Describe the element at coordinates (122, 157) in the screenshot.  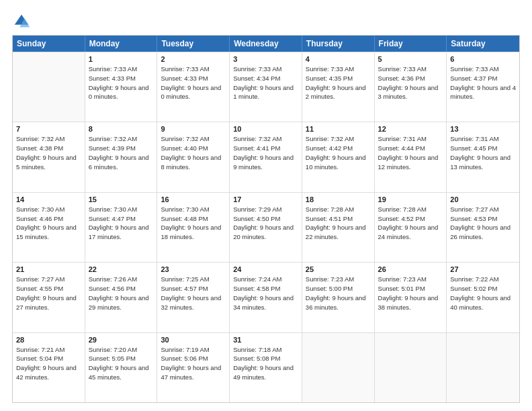
I see `calendar-cell: 8Sunrise: 7:32 AMSunset: 4:39 PMDaylight…` at that location.